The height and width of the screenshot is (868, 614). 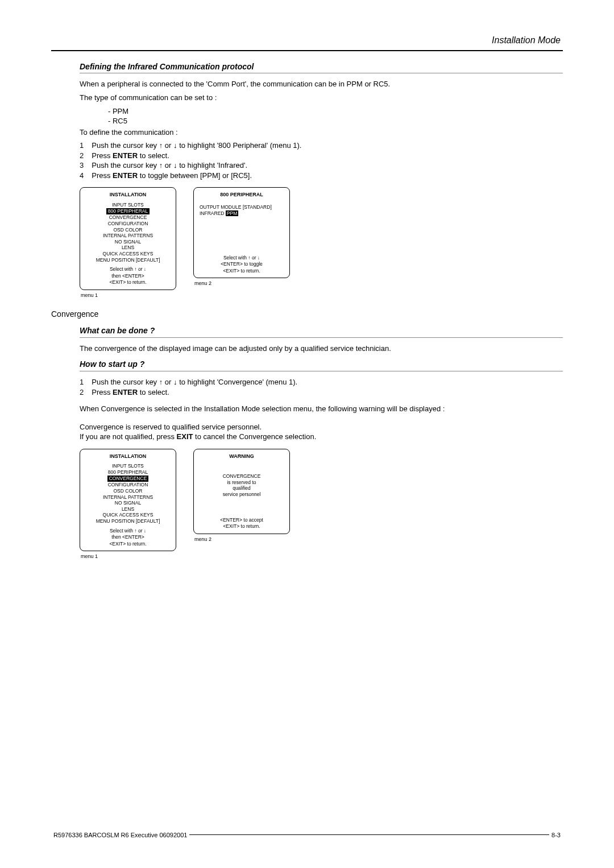 What do you see at coordinates (242, 195) in the screenshot?
I see `menu-title: 800 PERIPHERAL` at bounding box center [242, 195].